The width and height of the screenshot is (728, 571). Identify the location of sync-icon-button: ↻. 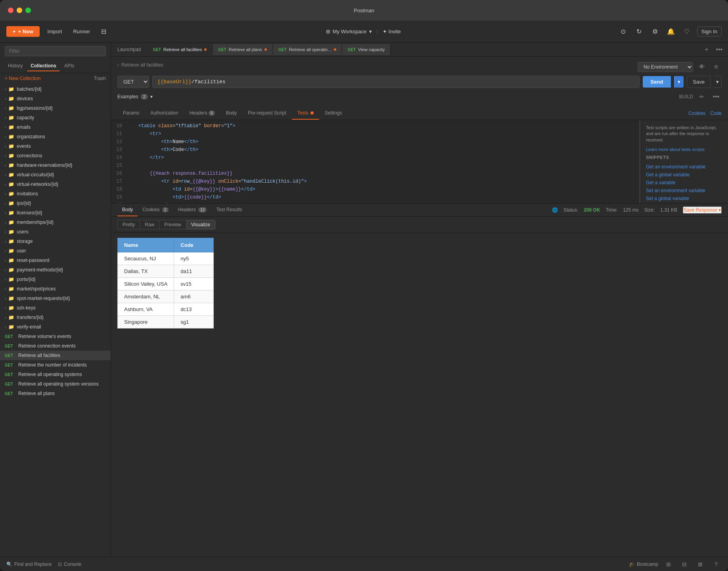
(639, 32).